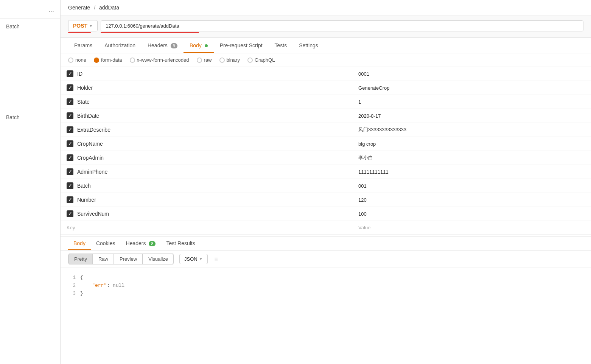 This screenshot has height=364, width=591. Describe the element at coordinates (326, 144) in the screenshot. I see `table-row: CropName big crop` at that location.